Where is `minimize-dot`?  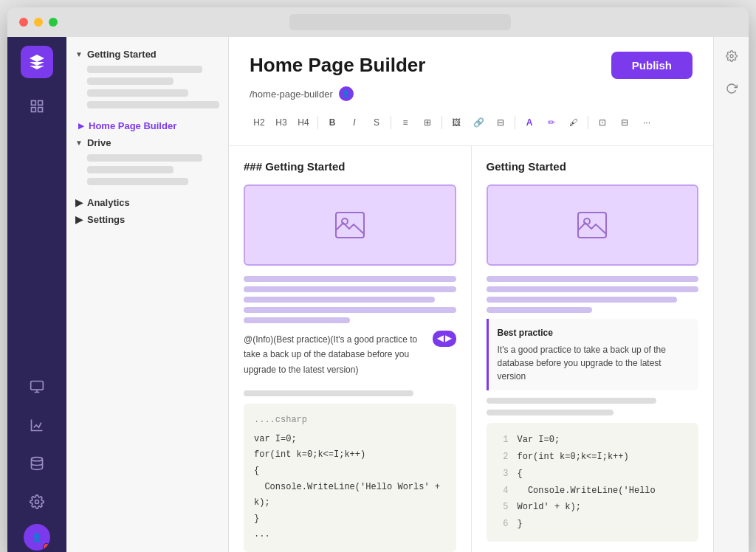 minimize-dot is located at coordinates (38, 22).